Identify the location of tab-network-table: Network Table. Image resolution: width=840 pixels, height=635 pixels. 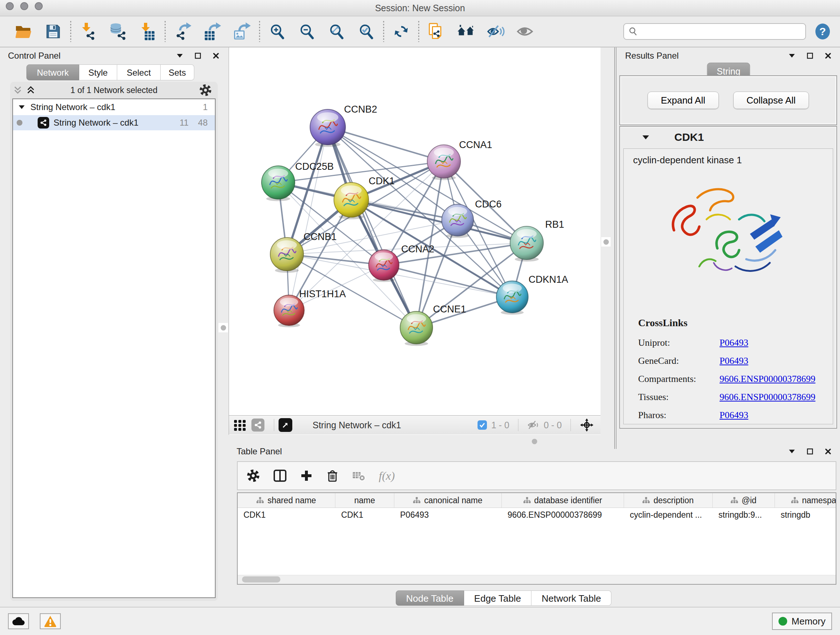
(571, 598).